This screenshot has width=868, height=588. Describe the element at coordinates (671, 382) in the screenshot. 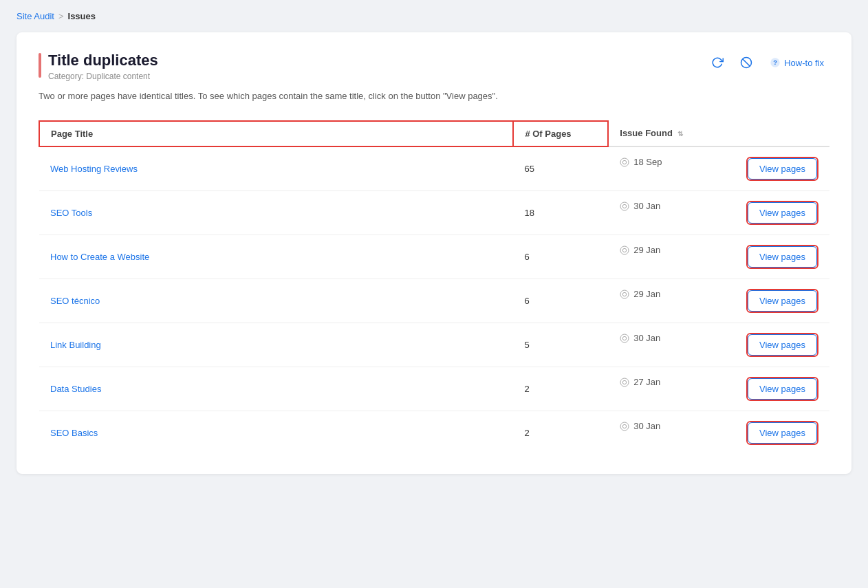

I see `cell-date: 27 Jan` at that location.